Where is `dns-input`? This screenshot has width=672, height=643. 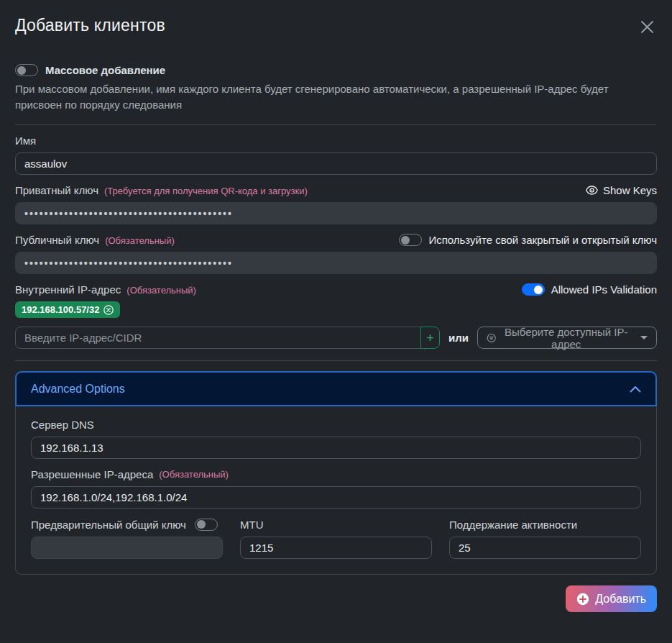 dns-input is located at coordinates (336, 447).